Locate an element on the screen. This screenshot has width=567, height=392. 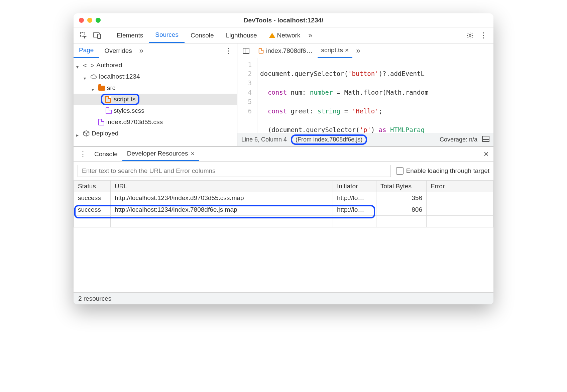
tree-folder-src: src is located at coordinates (155, 88).